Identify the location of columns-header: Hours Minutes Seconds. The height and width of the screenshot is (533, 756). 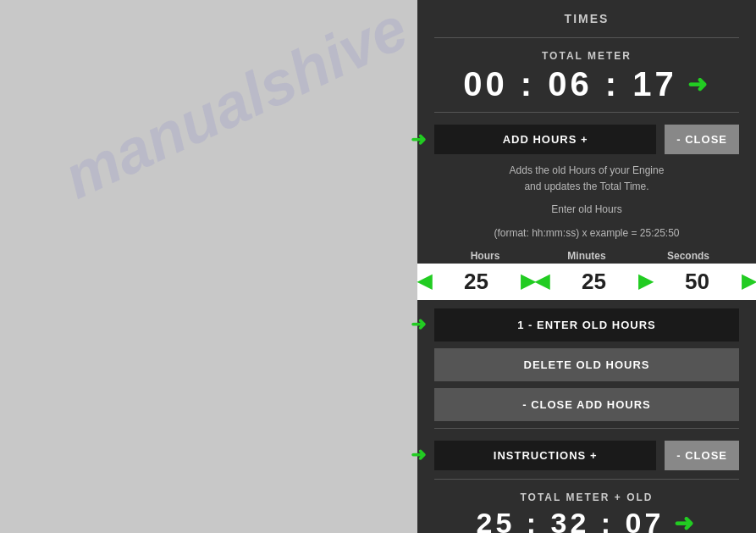
(587, 256).